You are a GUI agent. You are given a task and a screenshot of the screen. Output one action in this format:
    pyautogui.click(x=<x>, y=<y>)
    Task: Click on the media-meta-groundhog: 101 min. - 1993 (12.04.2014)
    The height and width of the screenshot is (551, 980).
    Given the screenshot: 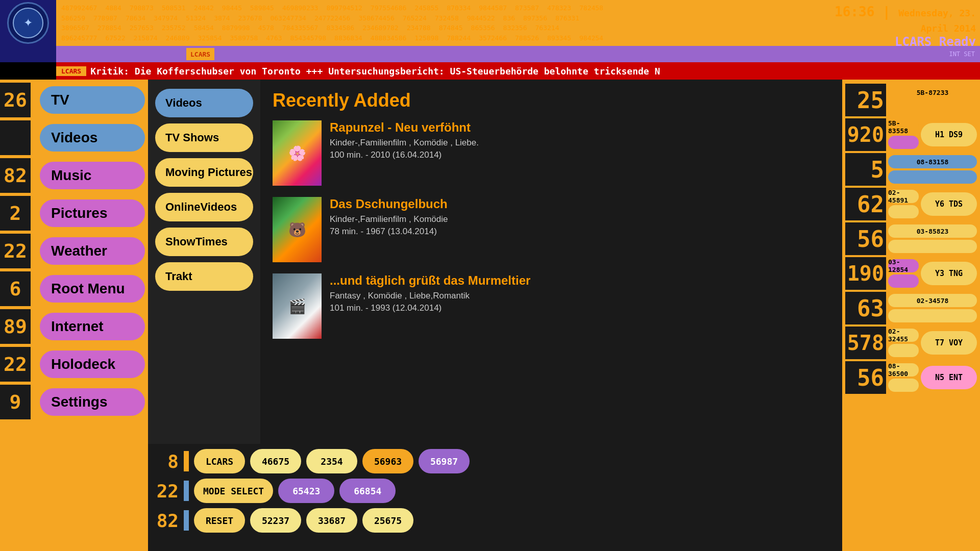 What is the action you would take?
    pyautogui.click(x=430, y=308)
    